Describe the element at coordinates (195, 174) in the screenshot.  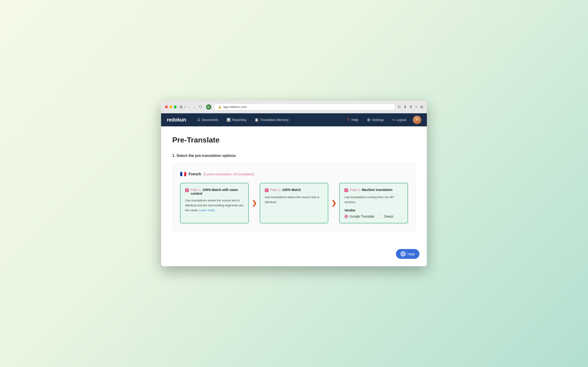
I see `language-name: French` at that location.